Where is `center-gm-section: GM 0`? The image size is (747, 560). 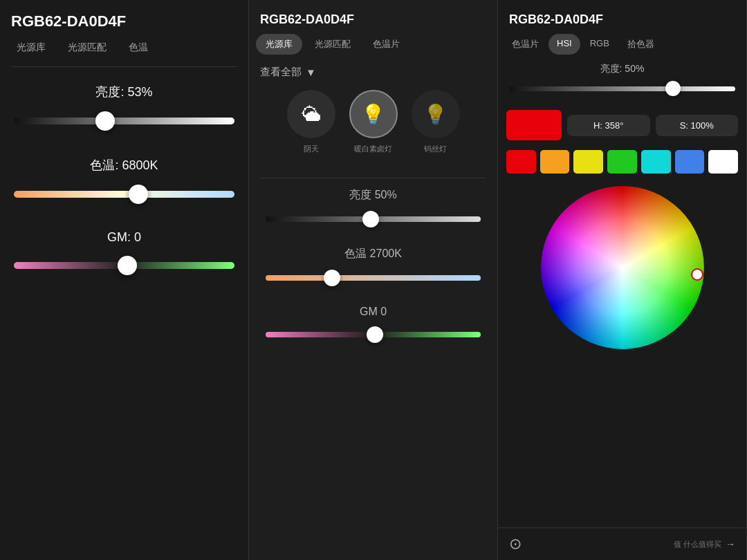 center-gm-section: GM 0 is located at coordinates (374, 327).